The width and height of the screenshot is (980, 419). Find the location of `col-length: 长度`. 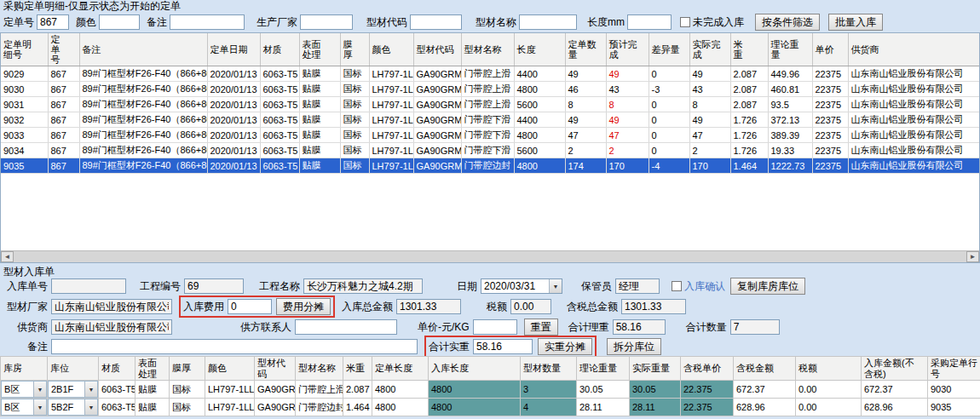

col-length: 长度 is located at coordinates (539, 49).